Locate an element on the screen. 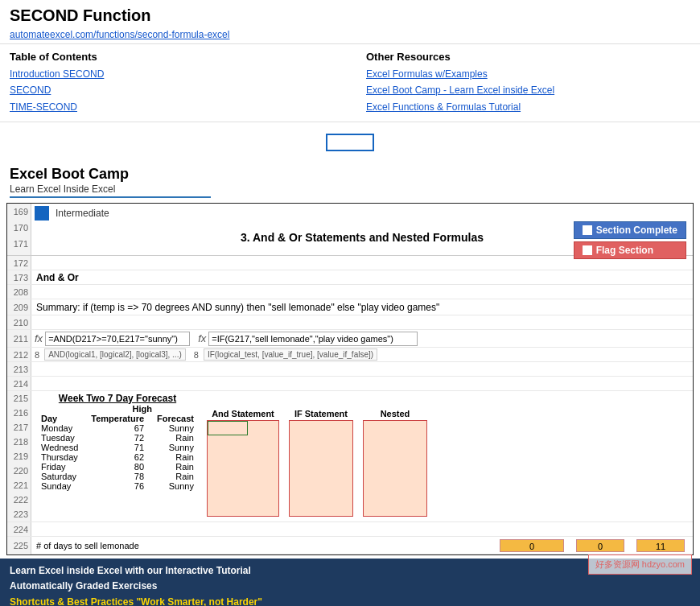 The height and width of the screenshot is (606, 700). fx-label-2: fx is located at coordinates (202, 338).